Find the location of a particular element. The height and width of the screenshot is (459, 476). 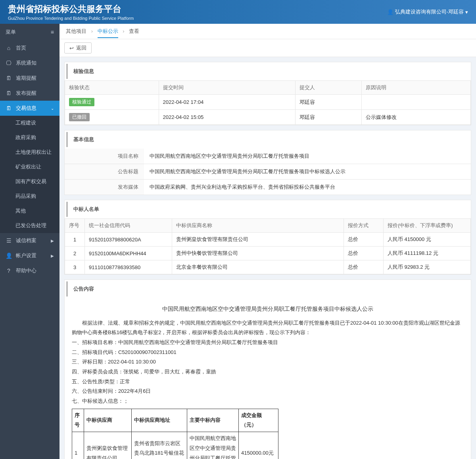

cell: 人民币 4111198.12 元 is located at coordinates (427, 254).